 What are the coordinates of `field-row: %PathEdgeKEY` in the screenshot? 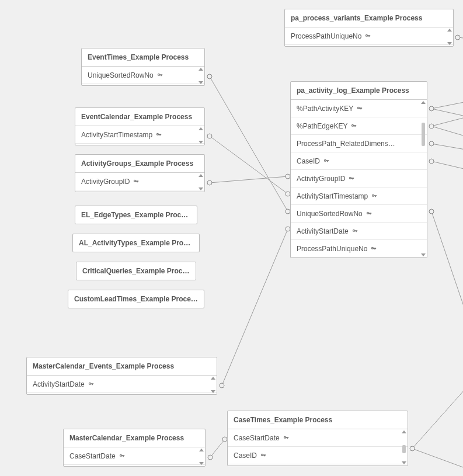 It's located at (358, 126).